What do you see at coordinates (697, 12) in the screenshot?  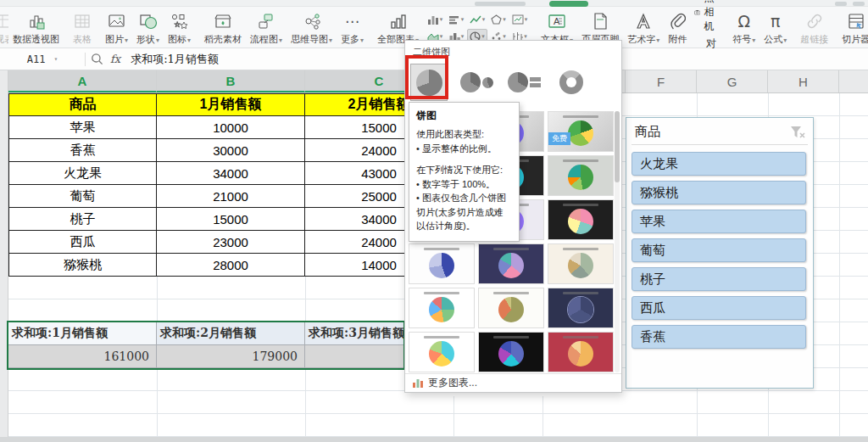 I see `camera-icon` at bounding box center [697, 12].